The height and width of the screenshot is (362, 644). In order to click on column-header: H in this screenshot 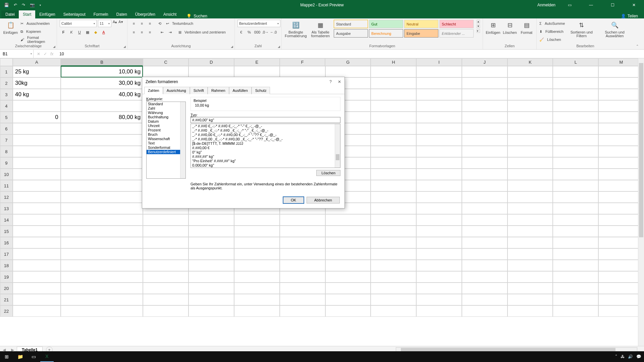, I will do `click(393, 62)`.